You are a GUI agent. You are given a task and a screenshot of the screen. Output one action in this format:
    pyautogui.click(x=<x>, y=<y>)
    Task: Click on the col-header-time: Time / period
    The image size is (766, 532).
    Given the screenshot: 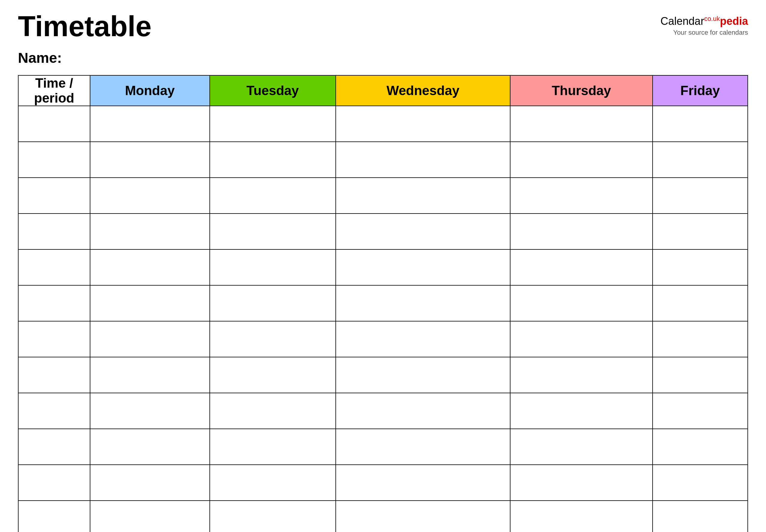 What is the action you would take?
    pyautogui.click(x=54, y=91)
    